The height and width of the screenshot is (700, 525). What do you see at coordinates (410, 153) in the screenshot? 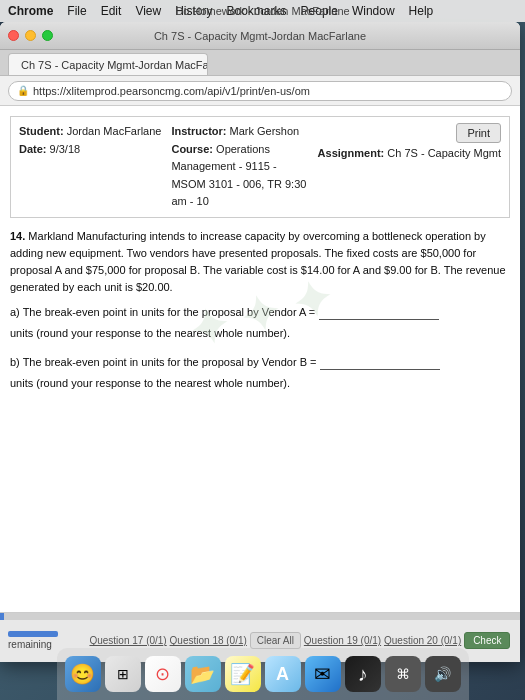
I see `assignment-line: Assignment: Ch 7S - Capacity Mgmt` at bounding box center [410, 153].